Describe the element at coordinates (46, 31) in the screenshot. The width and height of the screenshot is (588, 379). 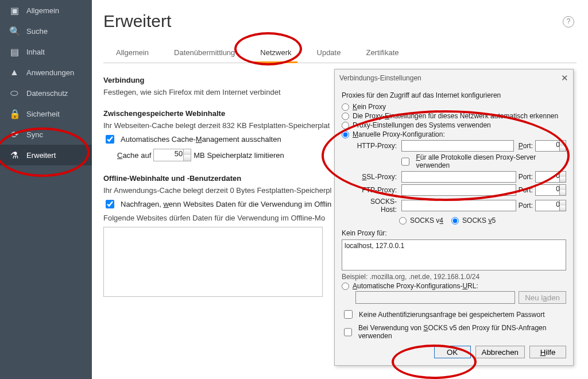
I see `sidebar-item-search: 🔍Suche` at that location.